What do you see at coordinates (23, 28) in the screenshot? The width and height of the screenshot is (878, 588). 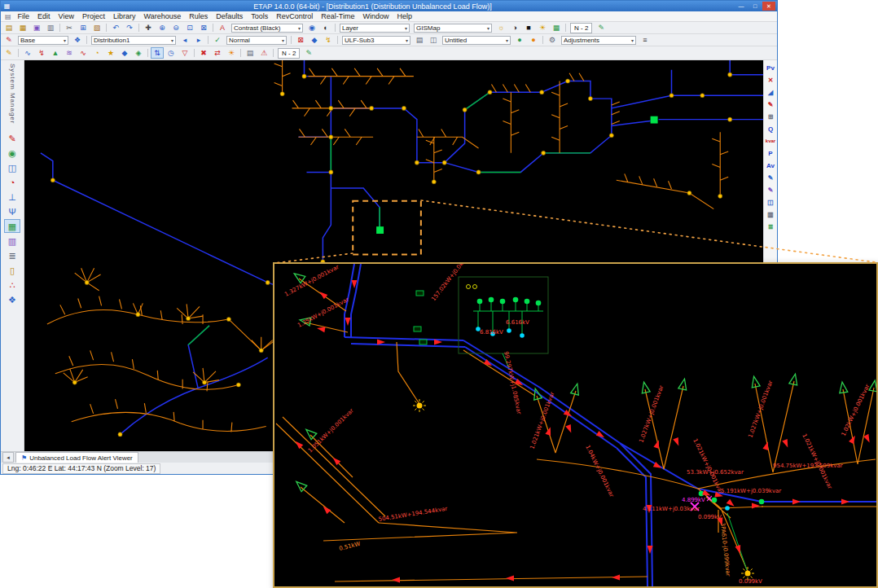 I see `open-icon: ▦` at bounding box center [23, 28].